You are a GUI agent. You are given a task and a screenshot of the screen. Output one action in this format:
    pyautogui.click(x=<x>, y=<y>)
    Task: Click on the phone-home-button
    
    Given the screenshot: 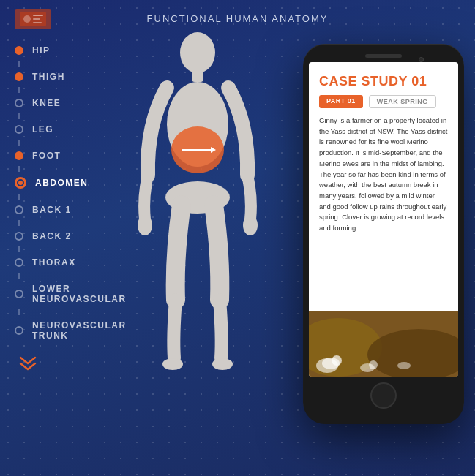 What is the action you would take?
    pyautogui.click(x=384, y=396)
    